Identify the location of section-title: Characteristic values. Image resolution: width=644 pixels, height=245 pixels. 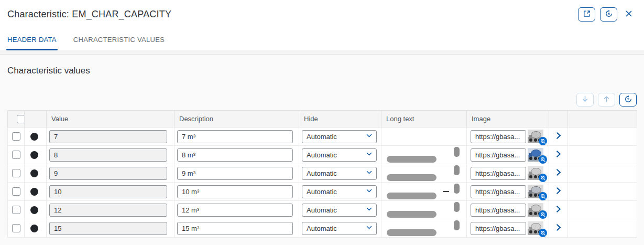
(49, 71).